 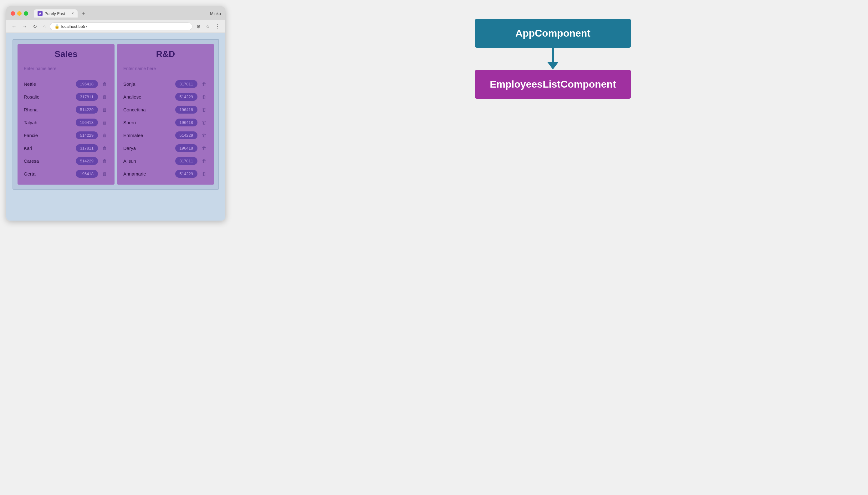 I want to click on table-row: Concettina 196418 🗑, so click(x=166, y=110).